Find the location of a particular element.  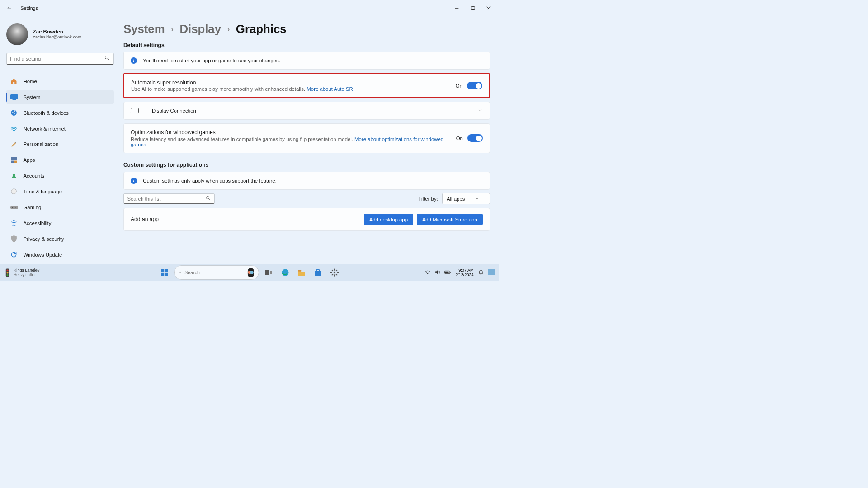

taskbar-widget: Kings Langley Heavy traffic is located at coordinates (22, 273).